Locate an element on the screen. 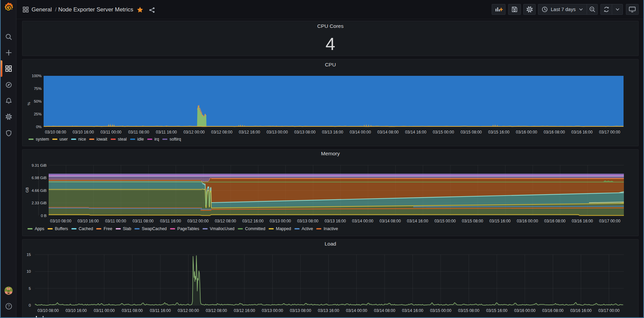 The height and width of the screenshot is (318, 644). svg-text: 50% is located at coordinates (38, 101).